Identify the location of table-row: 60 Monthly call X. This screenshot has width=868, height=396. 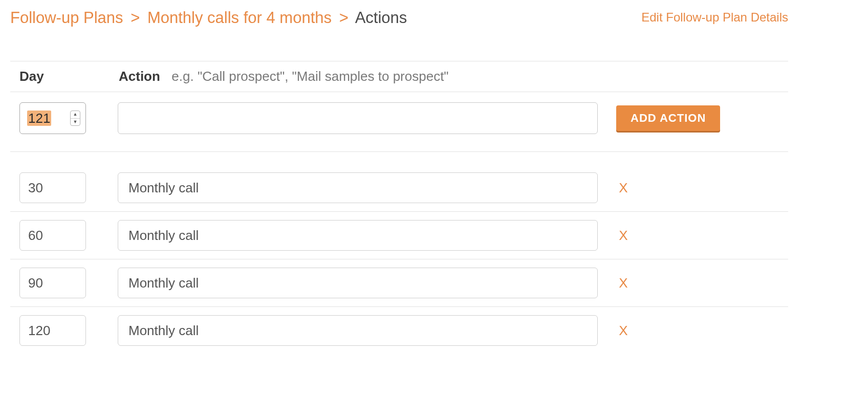
(399, 235).